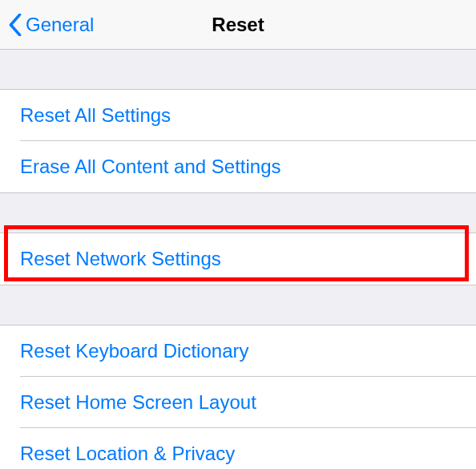 The image size is (476, 469). I want to click on chevron-left-icon, so click(15, 25).